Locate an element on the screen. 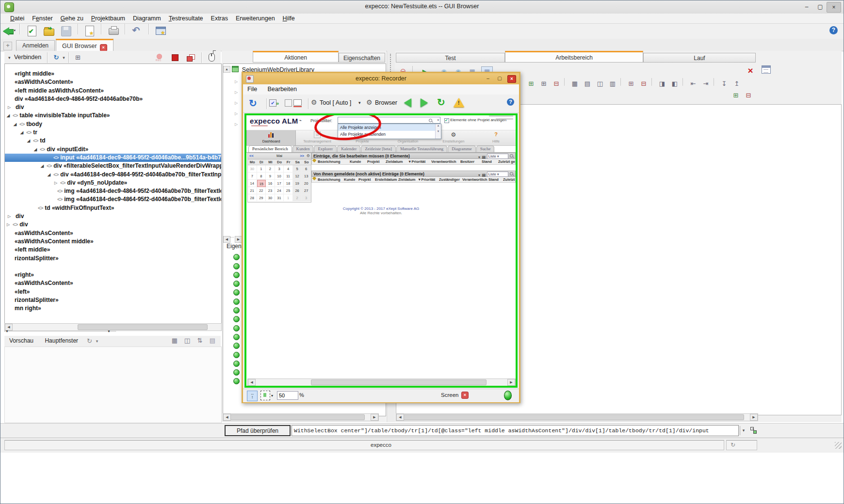 This screenshot has width=844, height=504. save-icon is located at coordinates (66, 31).